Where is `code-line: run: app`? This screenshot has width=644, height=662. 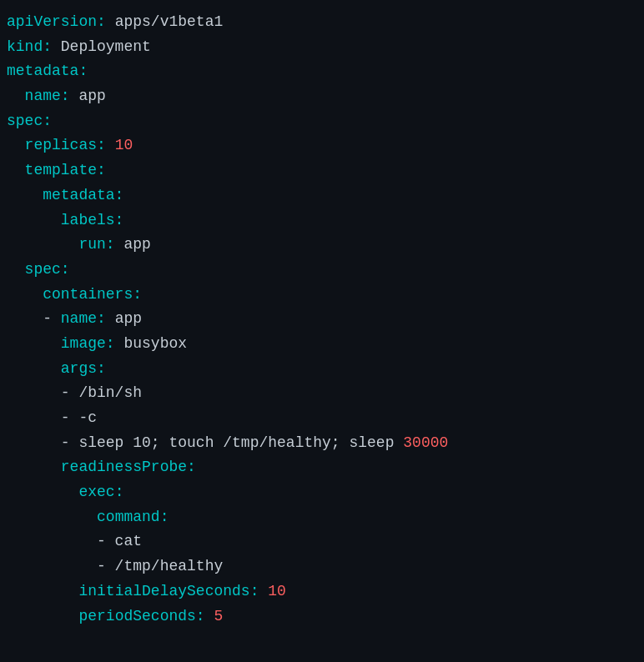
code-line: run: app is located at coordinates (322, 245).